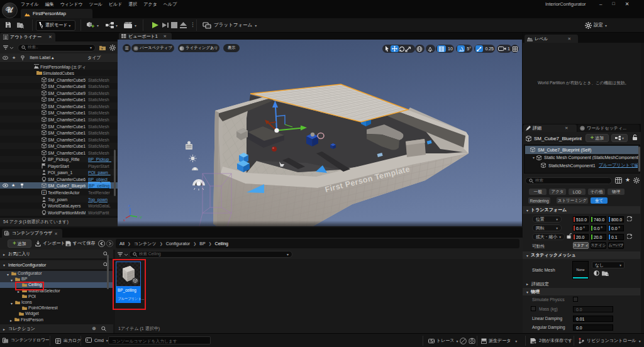 The height and width of the screenshot is (347, 644). What do you see at coordinates (140, 218) in the screenshot?
I see `svg-text: -Y` at bounding box center [140, 218].